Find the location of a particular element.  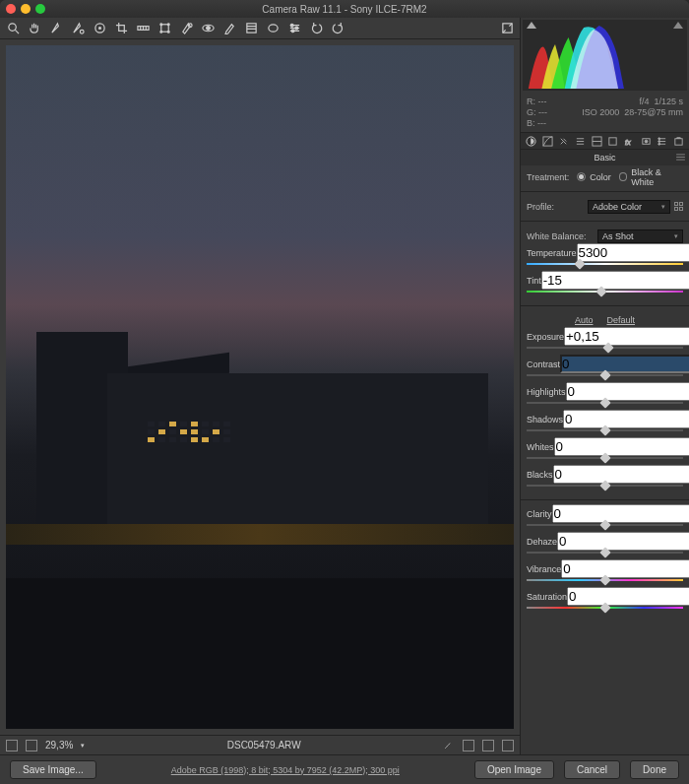

white-balance-dropdown: As Shot is located at coordinates (640, 236).